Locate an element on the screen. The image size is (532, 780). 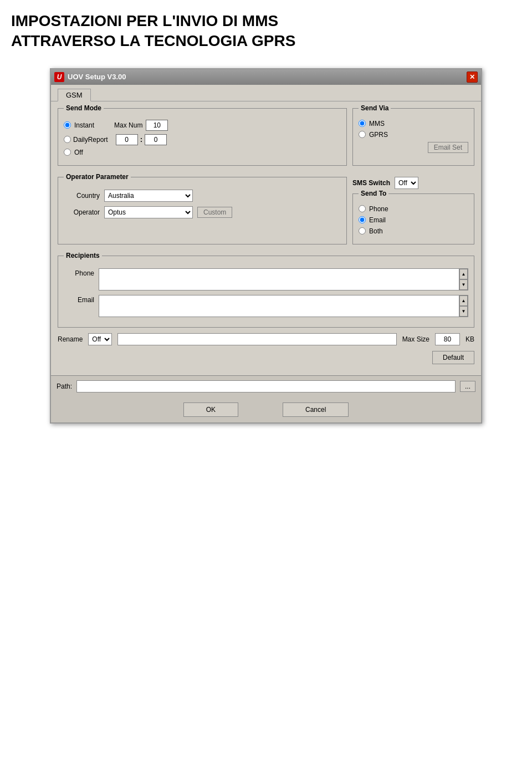
send-via-label: Send Via is located at coordinates (375, 108).